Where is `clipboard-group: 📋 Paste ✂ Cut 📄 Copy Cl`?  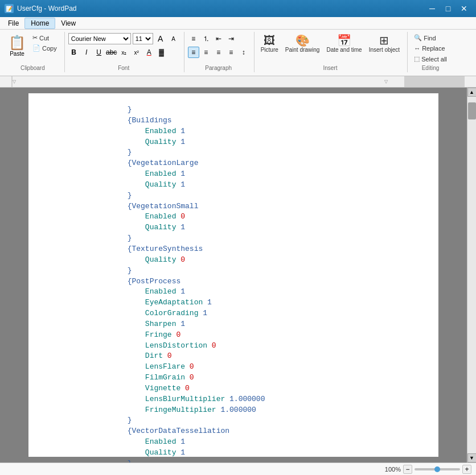 clipboard-group: 📋 Paste ✂ Cut 📄 Copy Cl is located at coordinates (34, 52).